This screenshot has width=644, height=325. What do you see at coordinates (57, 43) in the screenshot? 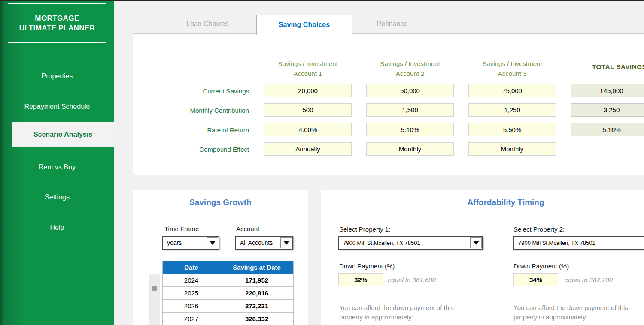
I see `sidebar-title-divider` at bounding box center [57, 43].